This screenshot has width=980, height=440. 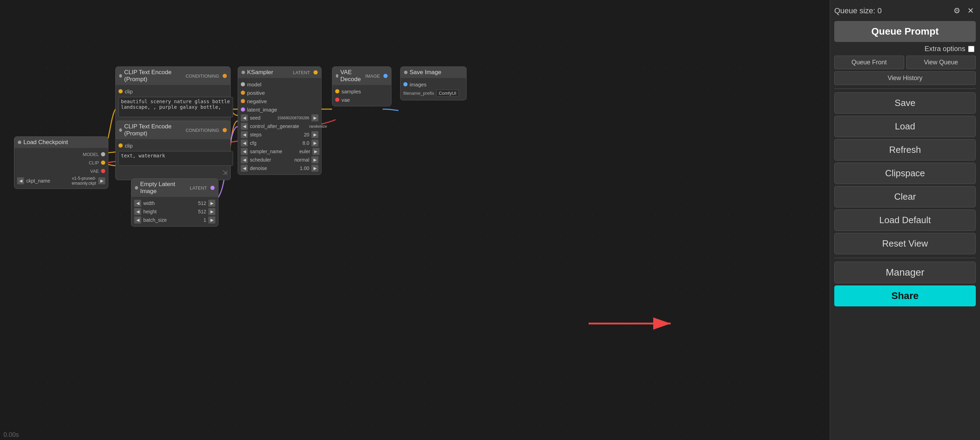 What do you see at coordinates (970, 11) in the screenshot?
I see `close-icon-btn: ✕` at bounding box center [970, 11].